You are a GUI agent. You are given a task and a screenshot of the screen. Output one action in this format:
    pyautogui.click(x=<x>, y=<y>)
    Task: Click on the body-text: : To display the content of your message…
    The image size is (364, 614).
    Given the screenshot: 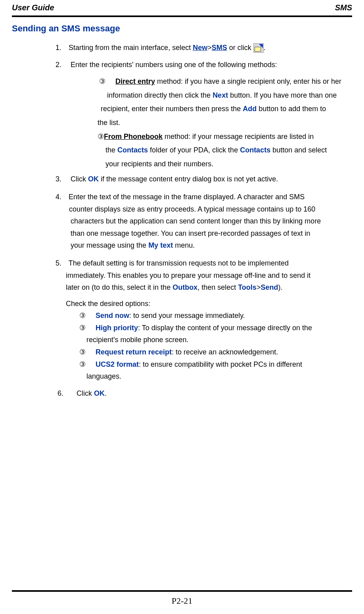 What is the action you would take?
    pyautogui.click(x=225, y=328)
    